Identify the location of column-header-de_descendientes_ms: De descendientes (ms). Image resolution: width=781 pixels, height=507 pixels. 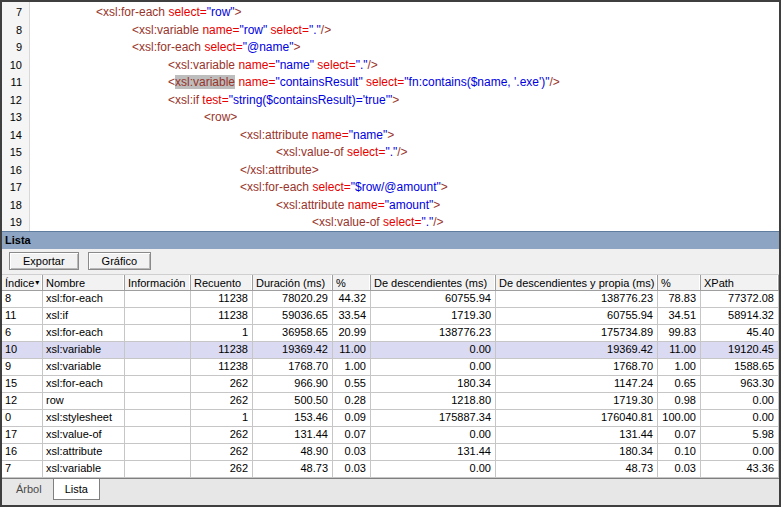
(434, 282).